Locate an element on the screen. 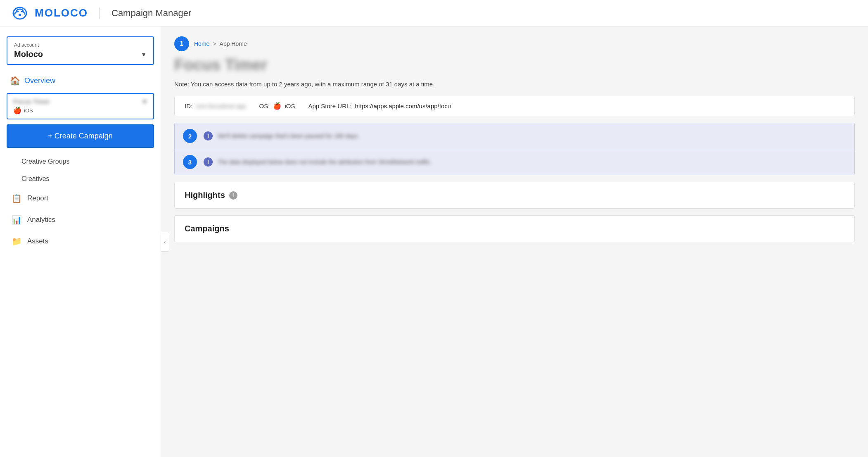 This screenshot has height=457, width=868. apple-icon: 🍎 is located at coordinates (17, 111).